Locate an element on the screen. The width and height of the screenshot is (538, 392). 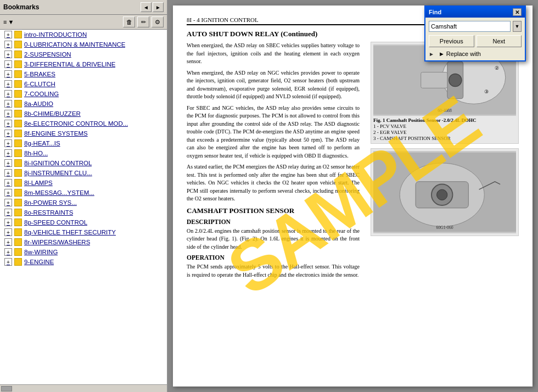
bookmark-label: 8b-CHIME/BUZZER is located at coordinates (53, 114).